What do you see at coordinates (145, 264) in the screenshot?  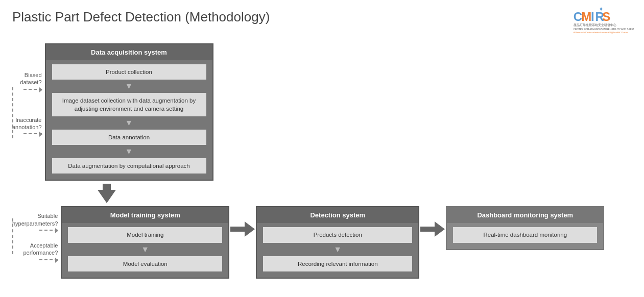 I see `training-item-1: Model evaluation` at bounding box center [145, 264].